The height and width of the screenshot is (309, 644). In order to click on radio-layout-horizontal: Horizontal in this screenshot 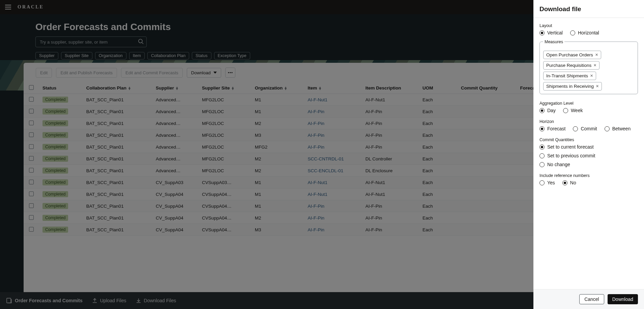, I will do `click(585, 33)`.